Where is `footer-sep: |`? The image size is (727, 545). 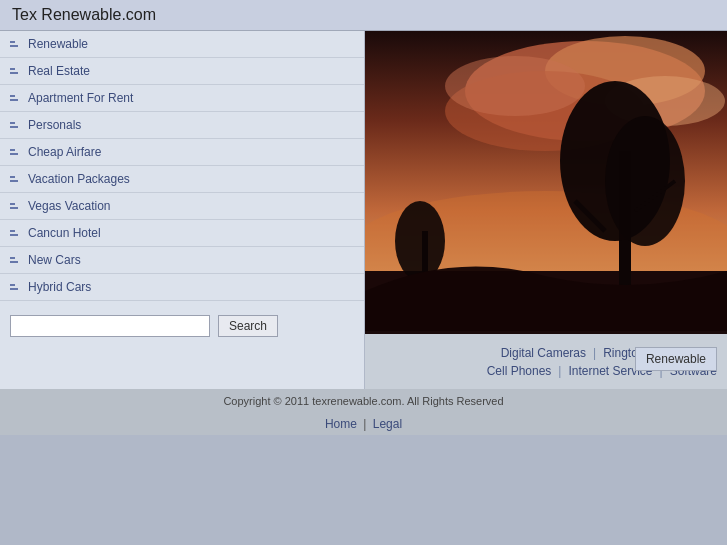 footer-sep: | is located at coordinates (364, 424).